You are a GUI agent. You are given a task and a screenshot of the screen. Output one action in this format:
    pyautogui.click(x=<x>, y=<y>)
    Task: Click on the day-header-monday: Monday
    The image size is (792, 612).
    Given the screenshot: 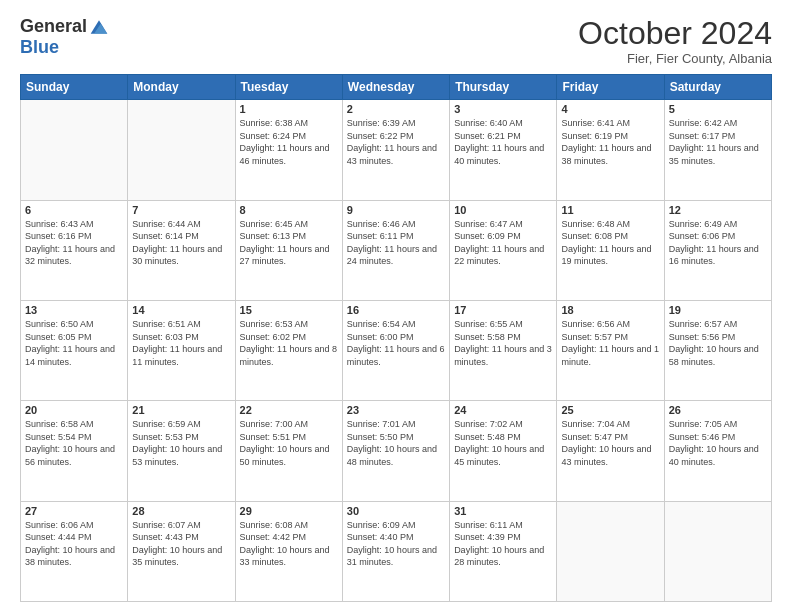 What is the action you would take?
    pyautogui.click(x=182, y=88)
    